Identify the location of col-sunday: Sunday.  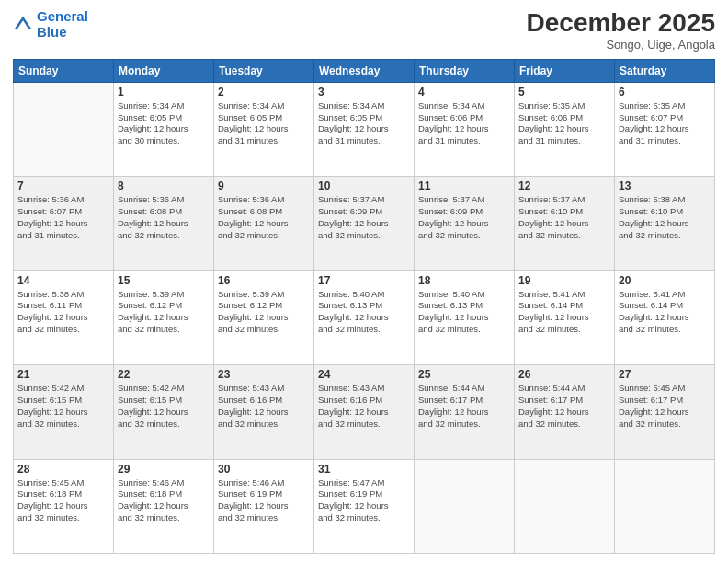
(64, 70).